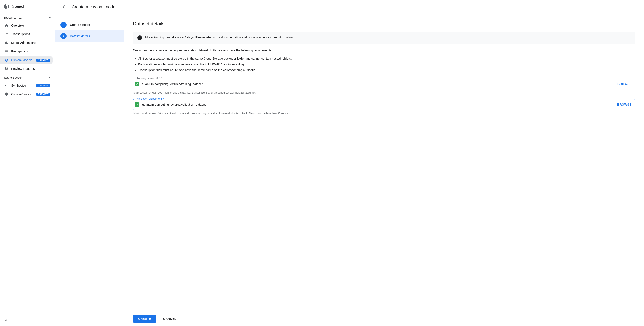 This screenshot has width=644, height=326. I want to click on sidebar-collapse-label: ◄, so click(6, 320).